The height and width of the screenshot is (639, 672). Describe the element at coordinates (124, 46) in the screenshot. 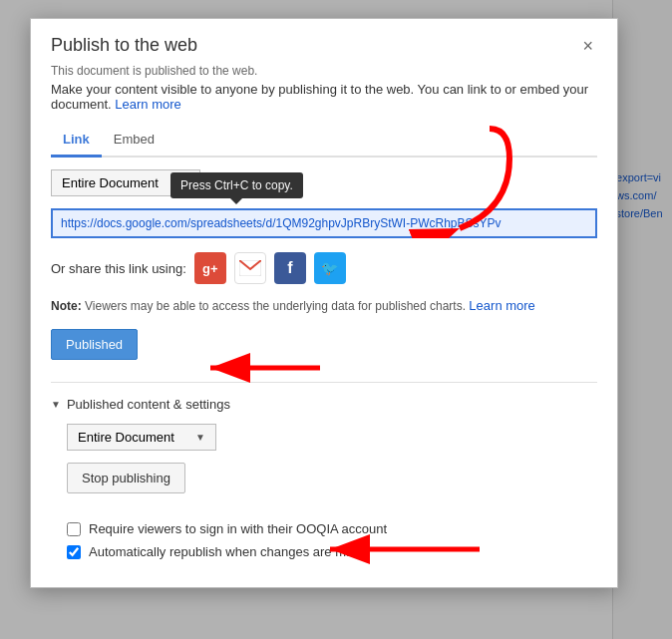

I see `dialog-title: Publish to the web` at that location.